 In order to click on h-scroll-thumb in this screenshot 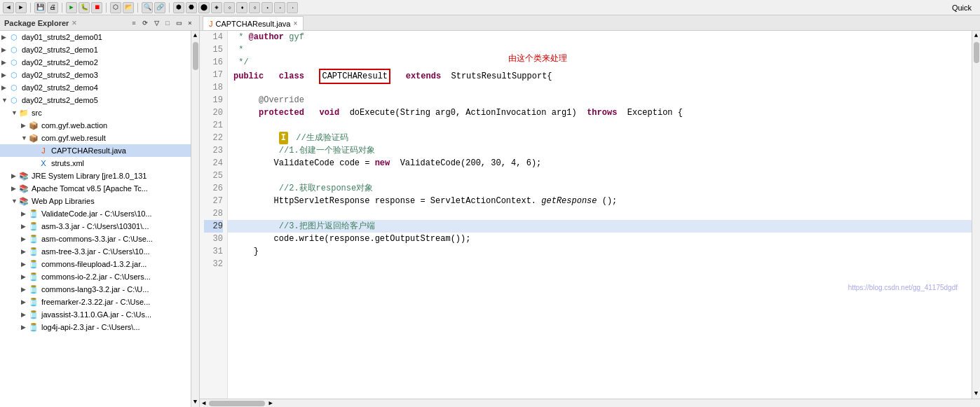, I will do `click(237, 403)`.